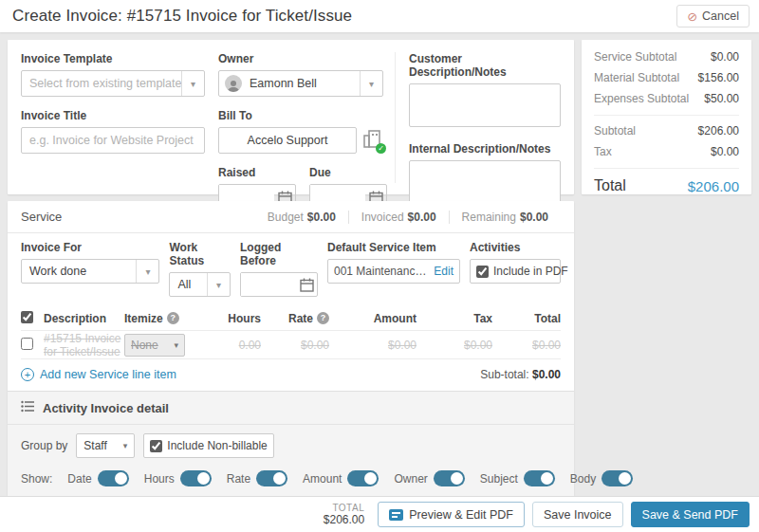 This screenshot has width=759, height=532. What do you see at coordinates (373, 140) in the screenshot?
I see `company-lookup-icon: ✓` at bounding box center [373, 140].